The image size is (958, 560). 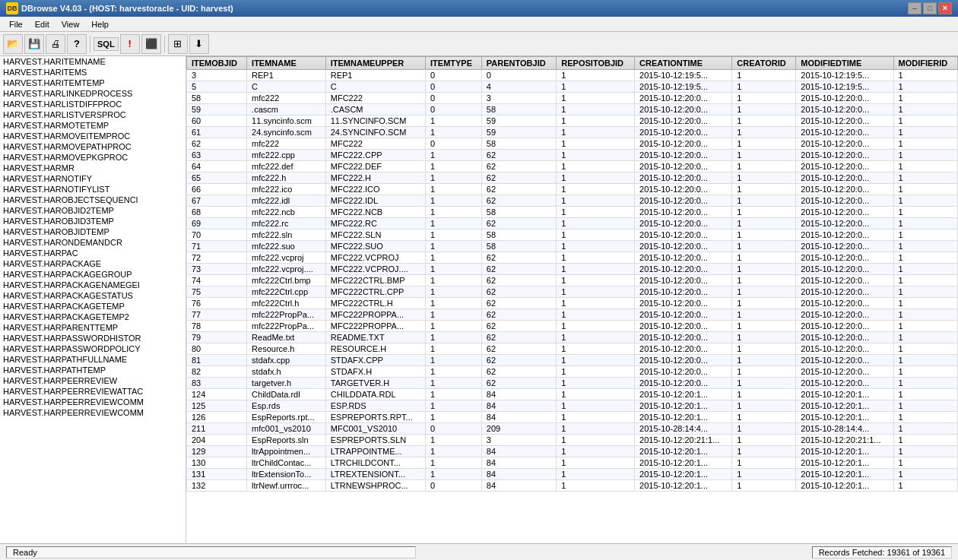 What do you see at coordinates (573, 304) in the screenshot?
I see `table-row: 76mfc222Ctrl.hMFC222CTRL.H16212015-10-12…` at bounding box center [573, 304].